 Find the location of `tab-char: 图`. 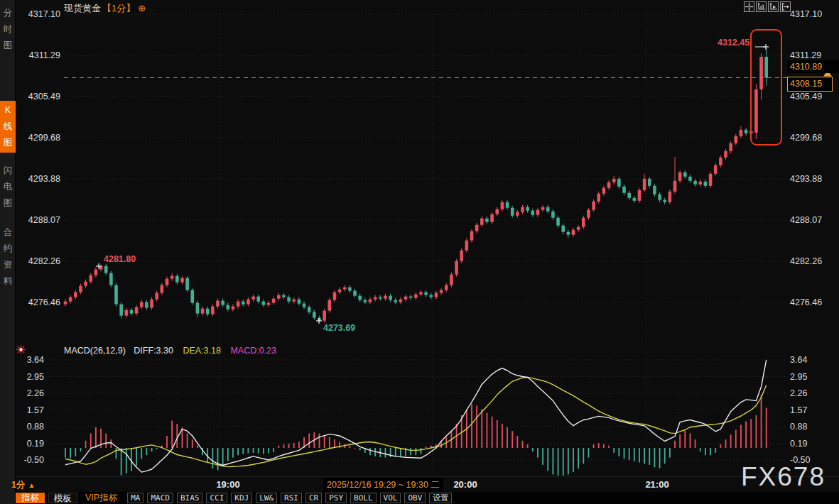

tab-char: 图 is located at coordinates (9, 203).